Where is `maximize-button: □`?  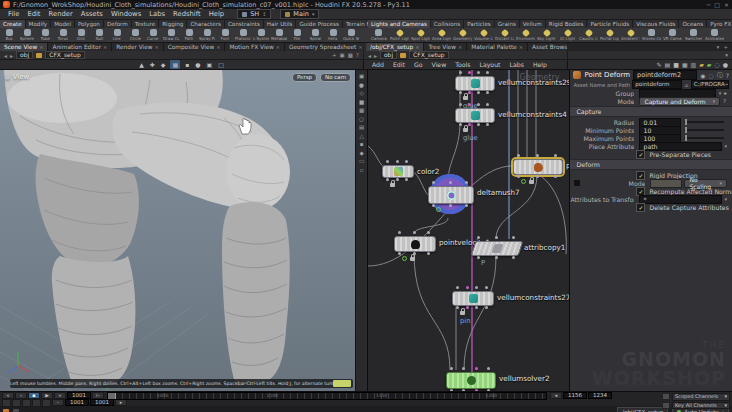
maximize-button: □ is located at coordinates (717, 4).